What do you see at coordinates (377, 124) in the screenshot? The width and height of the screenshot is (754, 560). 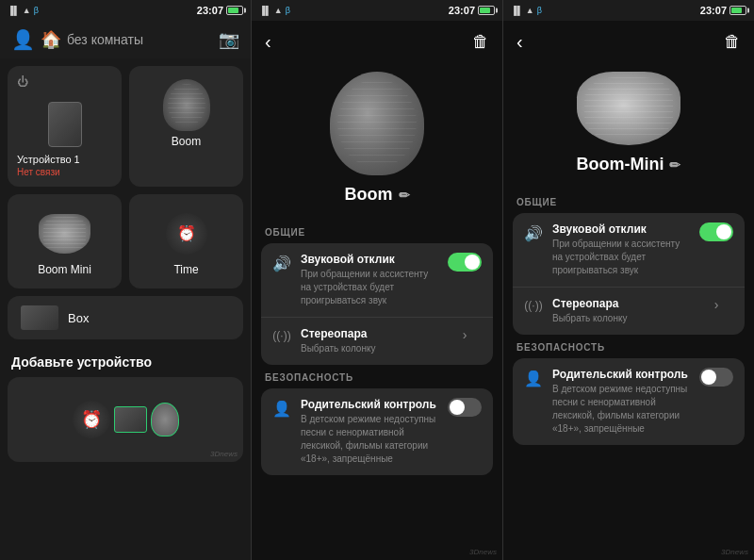 I see `boom-hero-img` at bounding box center [377, 124].